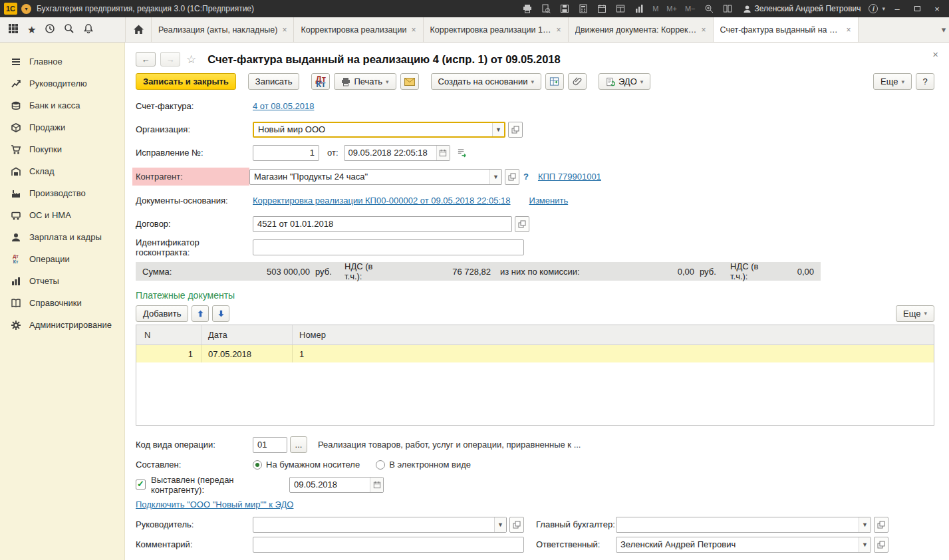 The height and width of the screenshot is (560, 949). What do you see at coordinates (526, 177) in the screenshot?
I see `counterparty-help-link: ?` at bounding box center [526, 177].